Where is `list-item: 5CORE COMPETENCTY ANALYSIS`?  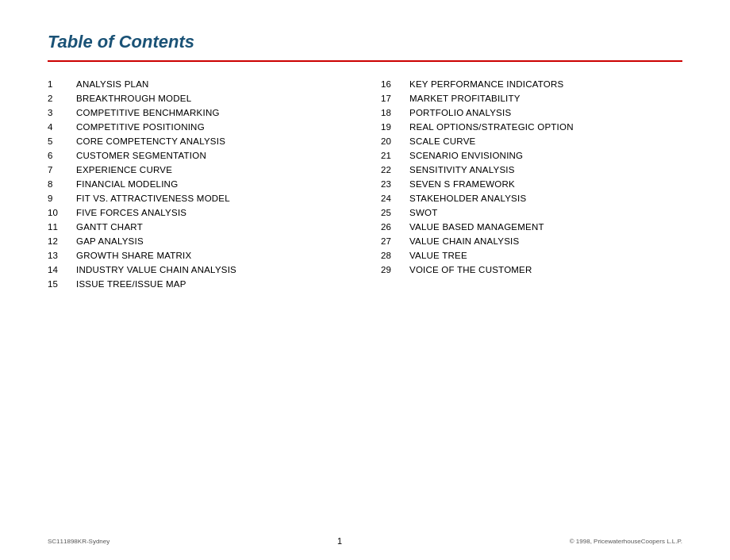 list-item: 5CORE COMPETENCTY ANALYSIS is located at coordinates (198, 141).